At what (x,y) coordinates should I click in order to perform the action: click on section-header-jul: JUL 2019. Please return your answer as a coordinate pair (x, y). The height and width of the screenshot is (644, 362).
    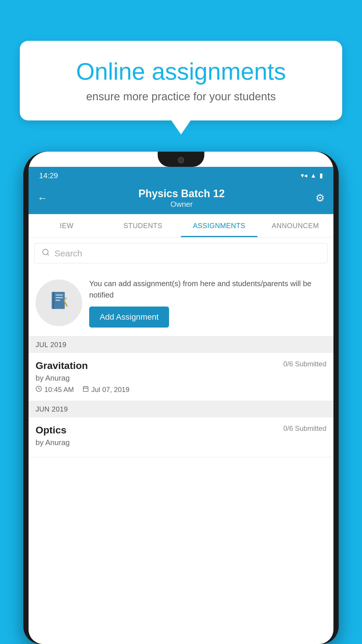
    Looking at the image, I should click on (181, 345).